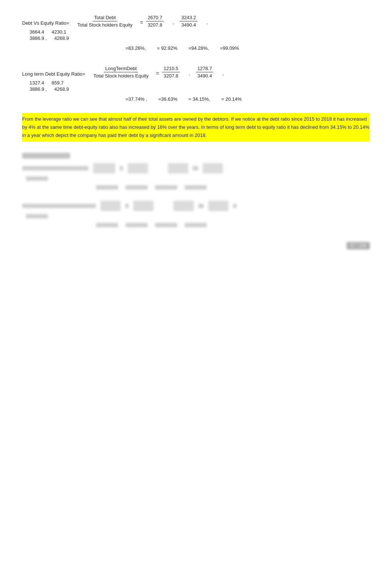 The image size is (392, 576). What do you see at coordinates (171, 72) in the screenshot?
I see `value-fraction-2a: 1210.5 3207.8` at bounding box center [171, 72].